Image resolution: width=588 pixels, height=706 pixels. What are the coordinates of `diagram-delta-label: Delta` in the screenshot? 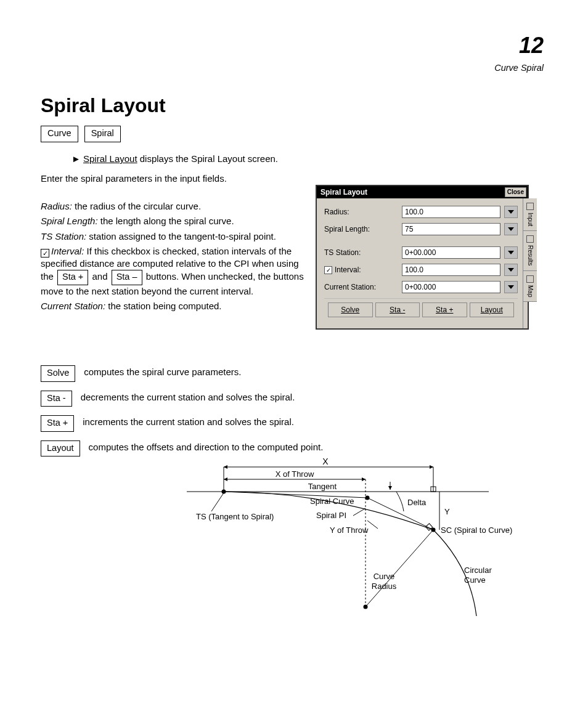 It's located at (417, 503).